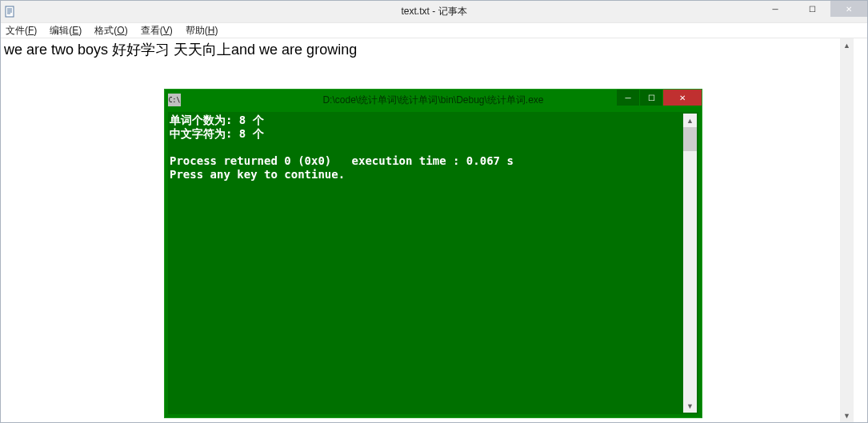  I want to click on notepad-menubar: 文件(F) 编辑(E) 格式(O) 查看(V) 帮助(H), so click(434, 30).